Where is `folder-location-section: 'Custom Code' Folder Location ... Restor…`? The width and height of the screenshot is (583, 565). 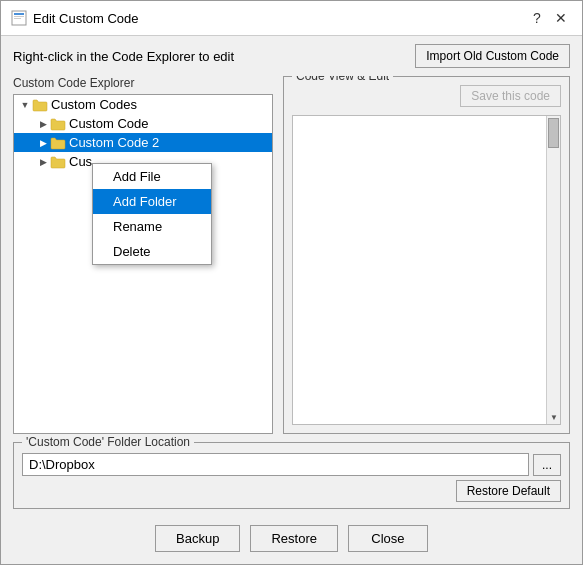 folder-location-section: 'Custom Code' Folder Location ... Restor… is located at coordinates (292, 476).